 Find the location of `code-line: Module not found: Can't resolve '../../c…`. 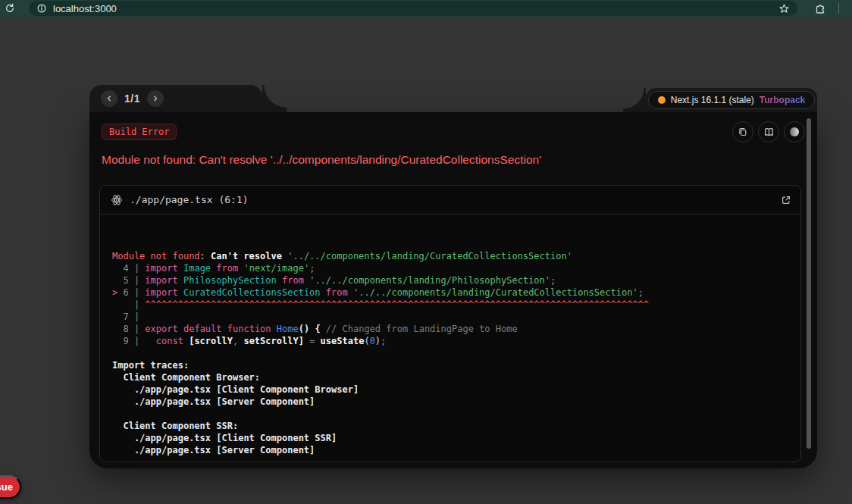

code-line: Module not found: Can't resolve '../../c… is located at coordinates (450, 256).